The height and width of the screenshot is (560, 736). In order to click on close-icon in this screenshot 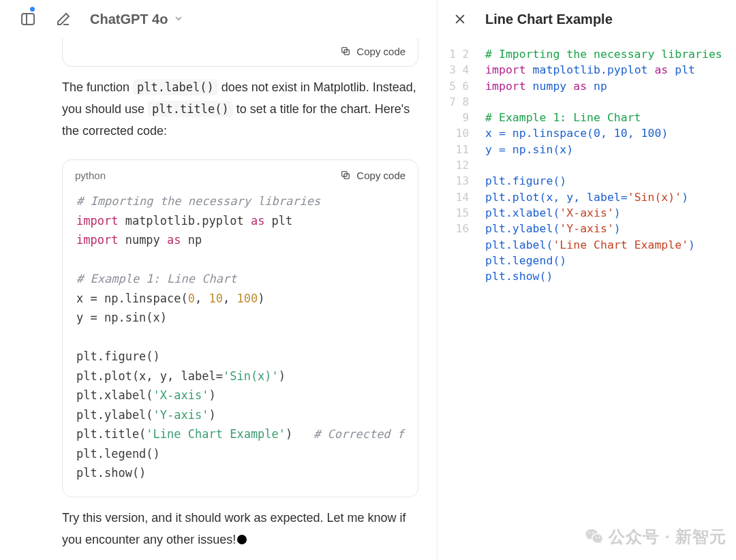, I will do `click(460, 19)`.